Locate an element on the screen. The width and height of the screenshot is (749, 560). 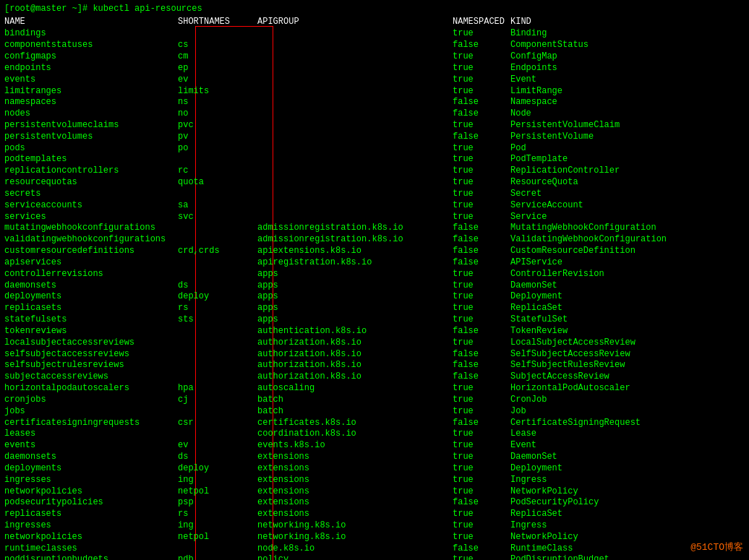
row-apigroup: batch is located at coordinates (355, 412).